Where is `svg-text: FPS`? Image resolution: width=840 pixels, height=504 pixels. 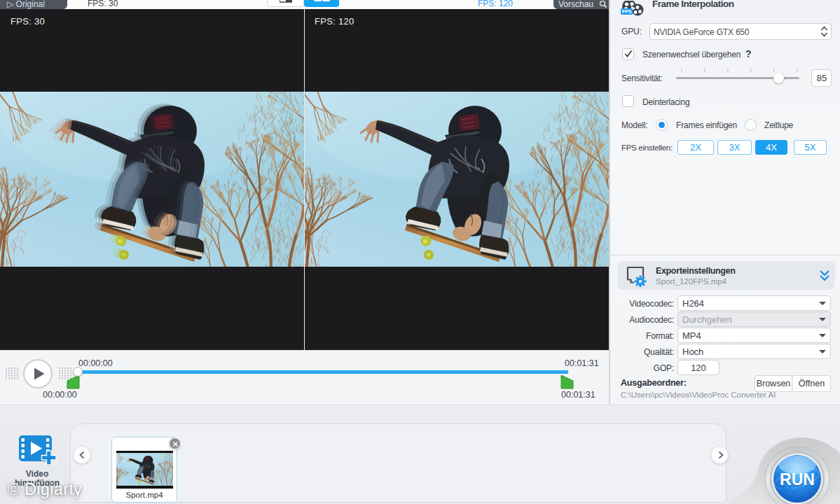 svg-text: FPS is located at coordinates (627, 11).